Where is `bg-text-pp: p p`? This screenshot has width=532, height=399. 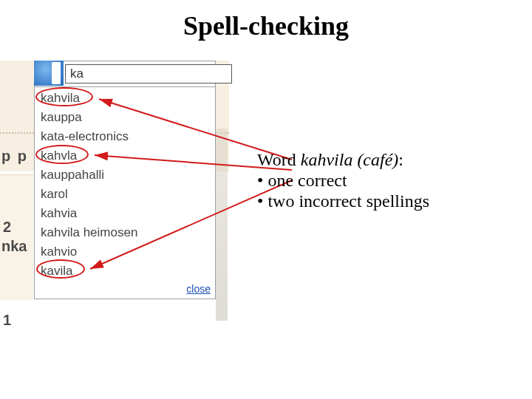
bg-text-pp: p p is located at coordinates (15, 157).